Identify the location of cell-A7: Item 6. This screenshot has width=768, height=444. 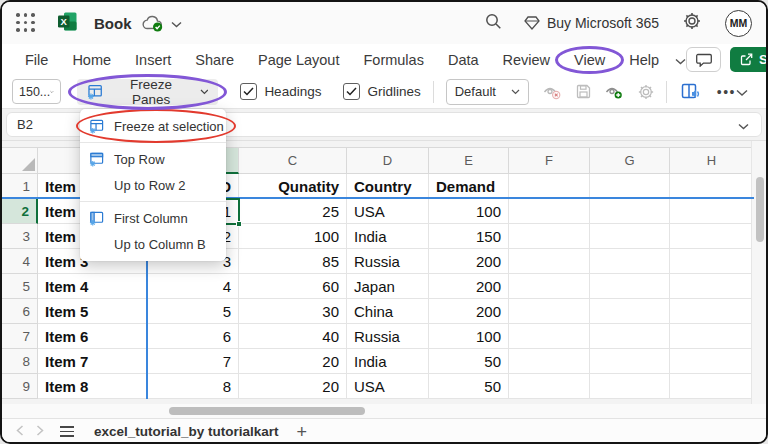
(92, 336).